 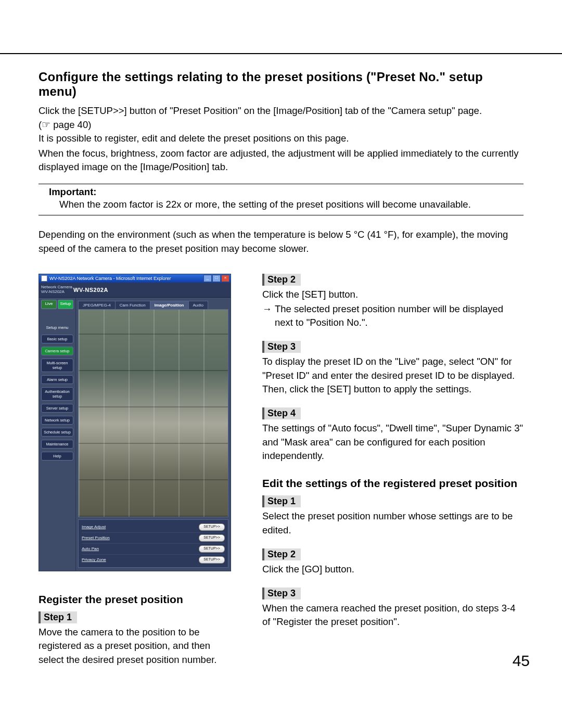 I want to click on tab: Cam Function, so click(x=133, y=305).